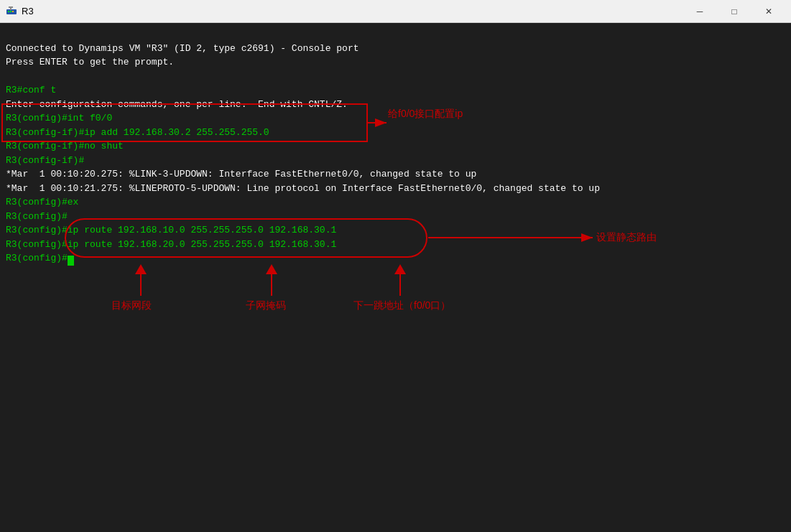  I want to click on line-10: *Mar 1 00:10:21.275: %LINEPROTO-5-UPDOWN…, so click(303, 188).